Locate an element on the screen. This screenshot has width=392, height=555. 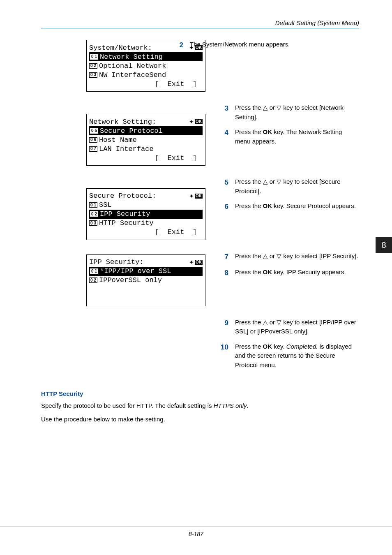
item-badge: 0 5 is located at coordinates (94, 131).